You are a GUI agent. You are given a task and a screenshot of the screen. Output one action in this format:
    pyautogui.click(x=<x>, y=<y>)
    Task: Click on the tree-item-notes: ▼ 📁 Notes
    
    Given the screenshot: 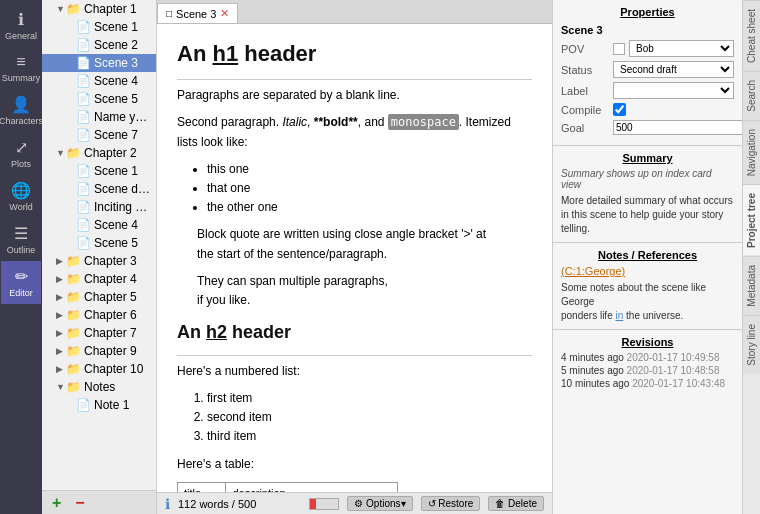 What is the action you would take?
    pyautogui.click(x=99, y=387)
    